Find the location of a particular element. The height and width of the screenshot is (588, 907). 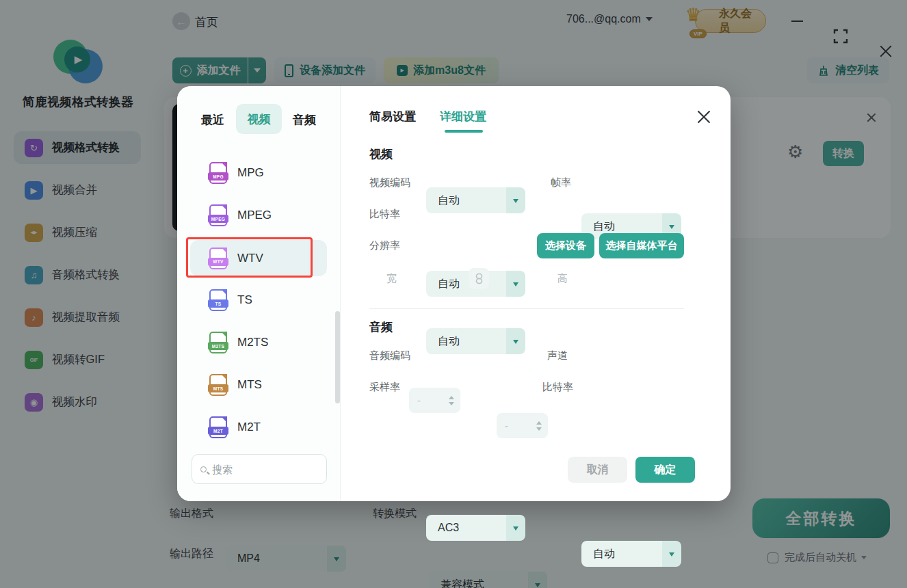

height-input is located at coordinates (516, 425).